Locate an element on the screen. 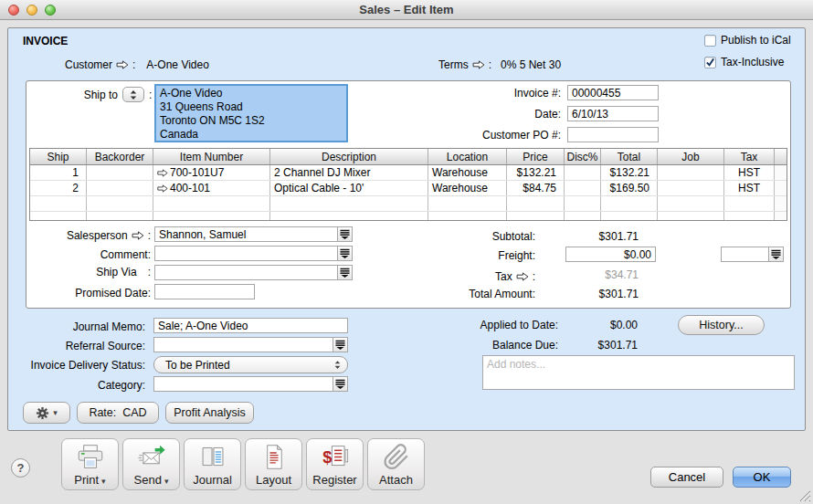  journal-button: Journal is located at coordinates (212, 464).